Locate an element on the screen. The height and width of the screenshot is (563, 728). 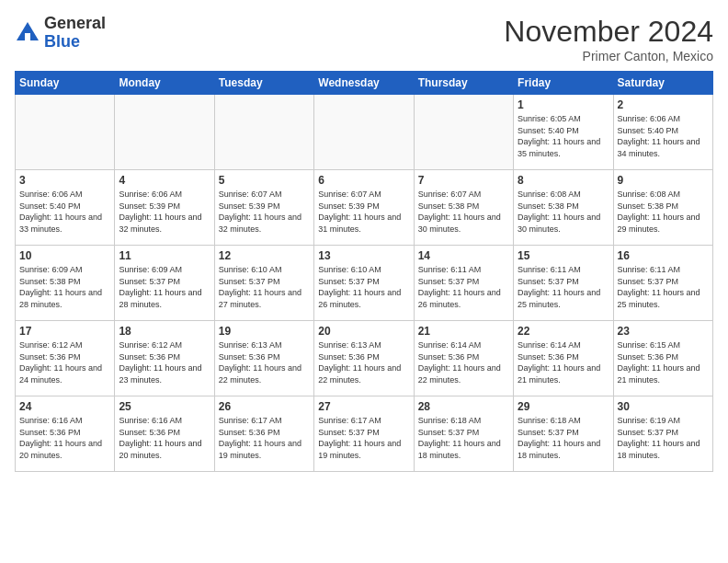
calendar-cell: 5Sunrise: 6:07 AMSunset: 5:39 PMDaylight… is located at coordinates (264, 208).